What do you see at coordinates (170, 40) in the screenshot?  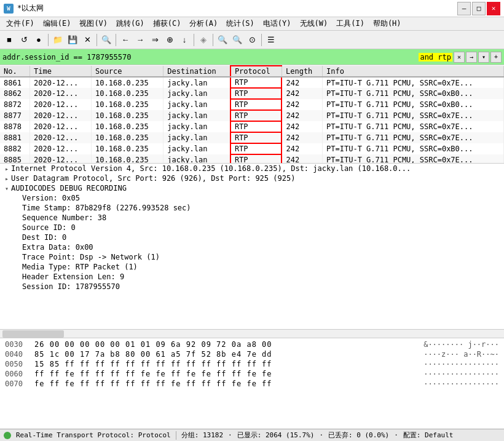 I see `toolbar-btn-filter: ⊕` at bounding box center [170, 40].